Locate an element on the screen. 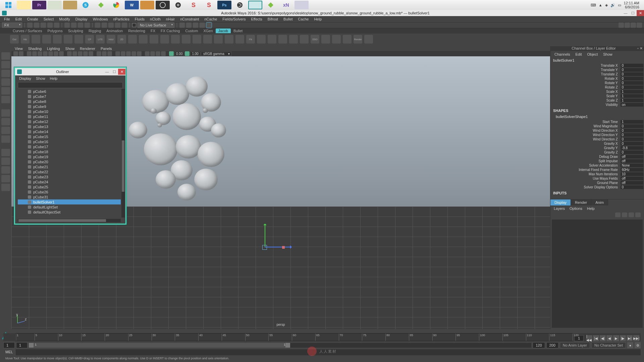 The width and height of the screenshot is (644, 362). outliner-vscrollbar is located at coordinates (123, 153).